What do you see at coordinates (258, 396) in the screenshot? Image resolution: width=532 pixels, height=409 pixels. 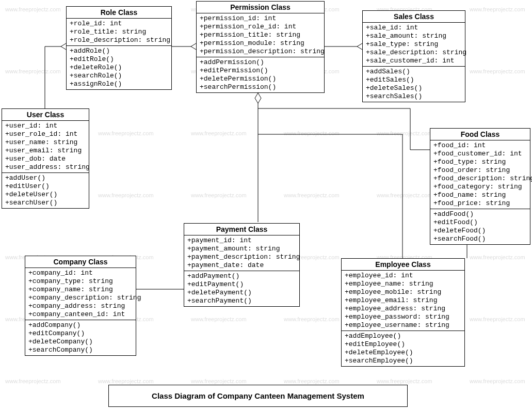 I see `diagram-caption: Class Diagram of Company Canteen Managem…` at bounding box center [258, 396].